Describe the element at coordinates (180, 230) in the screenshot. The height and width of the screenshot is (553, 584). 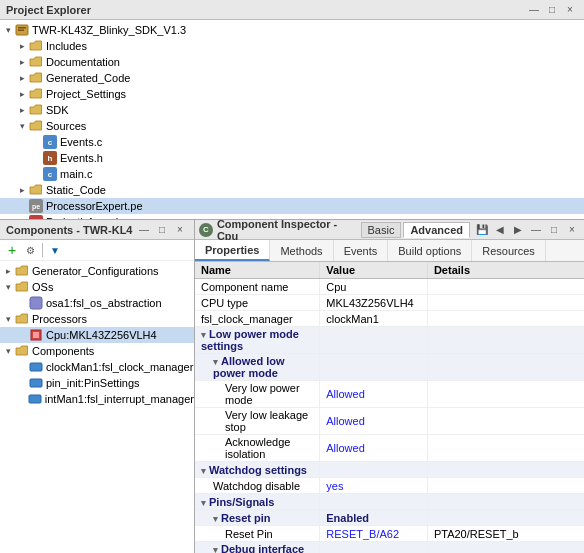
I see `comp-close-icon: ×` at that location.